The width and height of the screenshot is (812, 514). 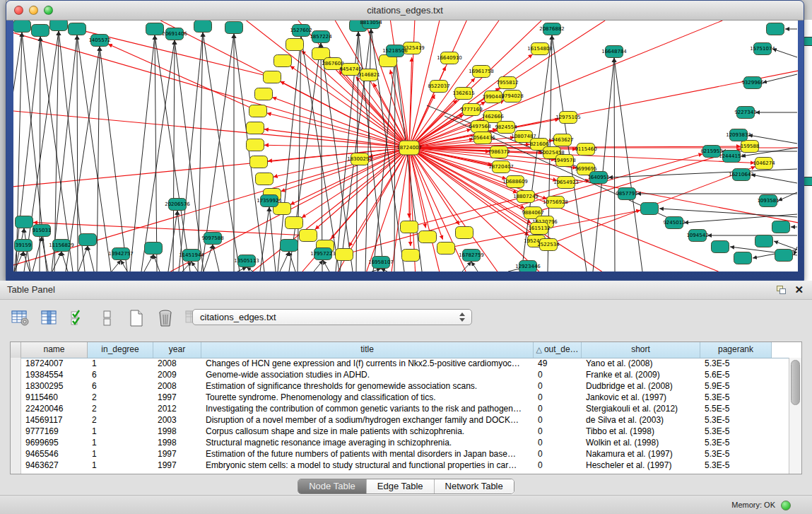 I want to click on graph-node: 1362615, so click(x=464, y=93).